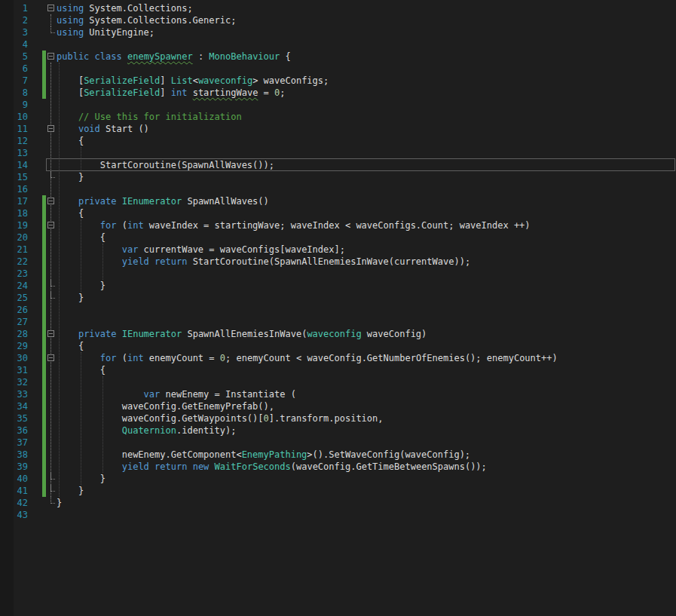 This screenshot has height=616, width=676. Describe the element at coordinates (200, 250) in the screenshot. I see `code-text: var currentWave = waveConfigs[waveIndex]…` at that location.